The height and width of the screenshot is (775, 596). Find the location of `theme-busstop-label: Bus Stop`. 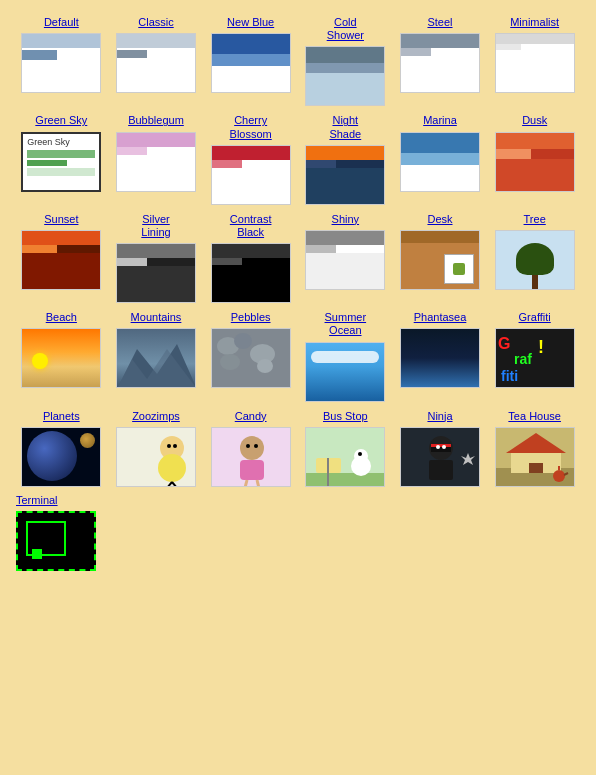

theme-busstop-label: Bus Stop is located at coordinates (346, 416).